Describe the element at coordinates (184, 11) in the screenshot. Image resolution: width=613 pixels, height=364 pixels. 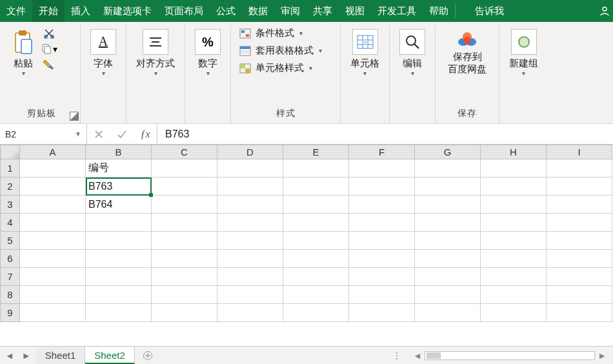
I see `tab-pagelayout: 页面布局` at that location.